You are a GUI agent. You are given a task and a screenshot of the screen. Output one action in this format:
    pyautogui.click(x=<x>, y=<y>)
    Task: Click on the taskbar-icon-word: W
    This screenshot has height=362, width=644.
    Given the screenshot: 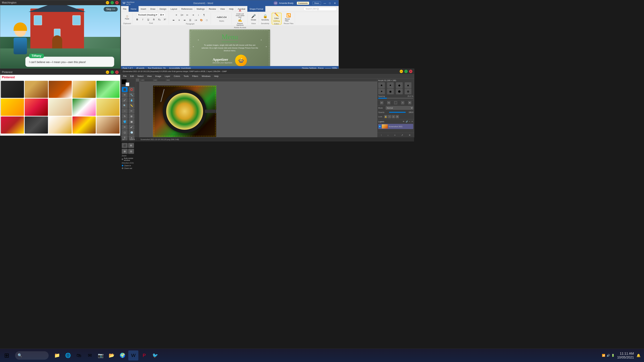 What is the action you would take?
    pyautogui.click(x=133, y=356)
    